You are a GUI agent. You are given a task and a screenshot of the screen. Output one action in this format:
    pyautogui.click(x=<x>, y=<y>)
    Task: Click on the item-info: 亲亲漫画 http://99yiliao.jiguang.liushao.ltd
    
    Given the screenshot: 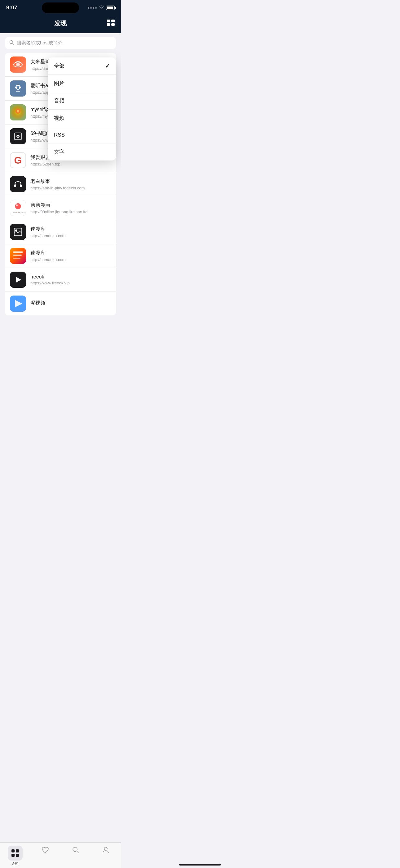 What is the action you would take?
    pyautogui.click(x=71, y=208)
    